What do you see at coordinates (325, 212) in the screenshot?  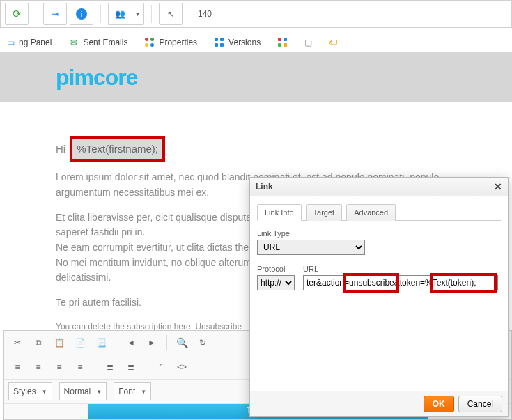 I see `tab-target: Target` at bounding box center [325, 212].